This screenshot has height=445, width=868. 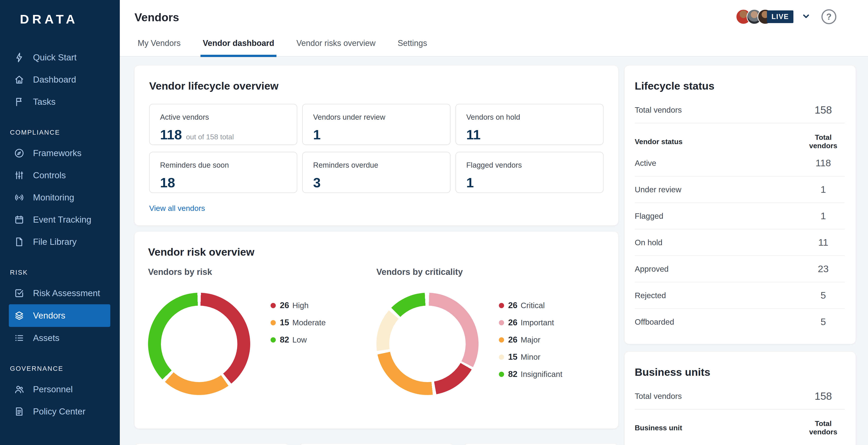 What do you see at coordinates (301, 305) in the screenshot?
I see `legend-label: High` at bounding box center [301, 305].